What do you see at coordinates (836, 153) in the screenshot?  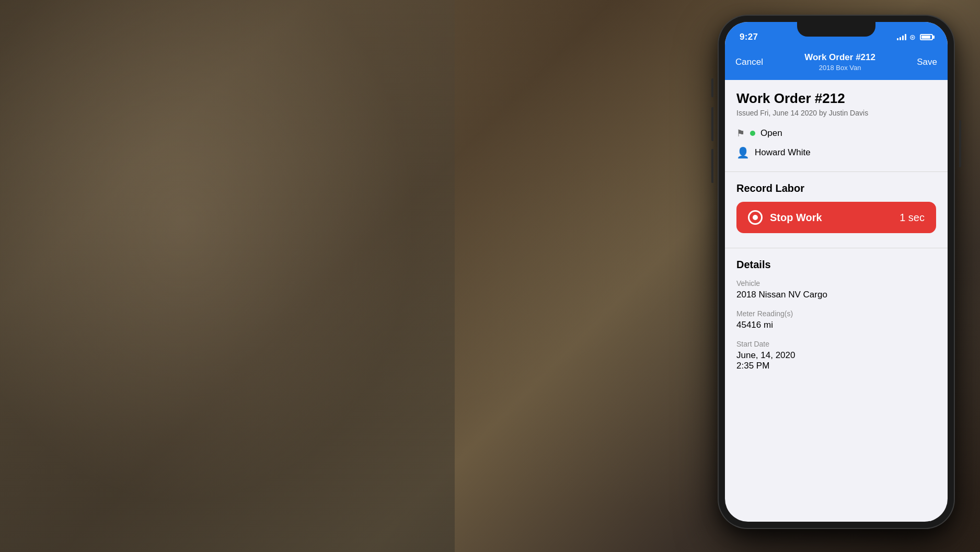 I see `assignee-row: 👤 Howard White` at bounding box center [836, 153].